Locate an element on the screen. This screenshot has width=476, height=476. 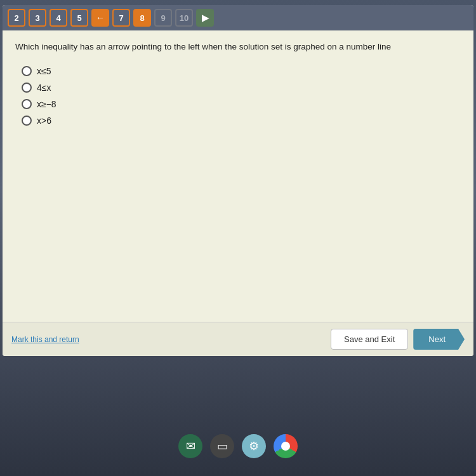
next-button: Next is located at coordinates (439, 339).